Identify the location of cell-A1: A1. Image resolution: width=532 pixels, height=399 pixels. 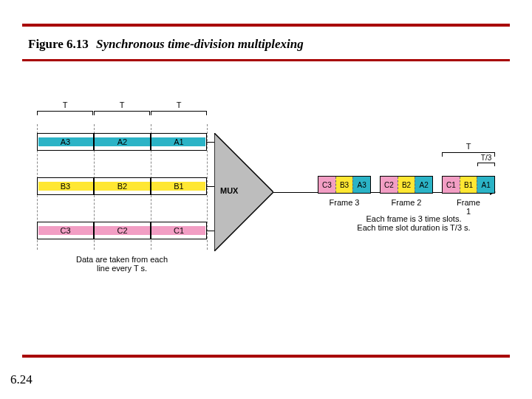
(179, 142).